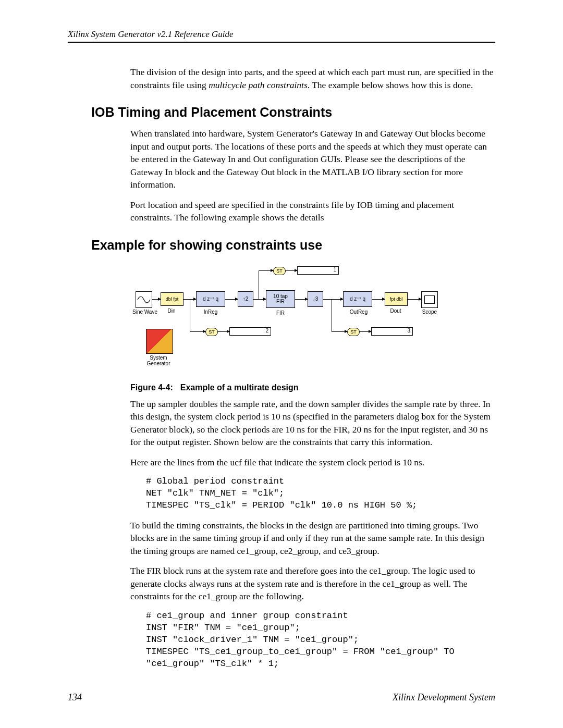 This screenshot has height=728, width=563. I want to click on fir-top-text: 10 tap, so click(280, 297).